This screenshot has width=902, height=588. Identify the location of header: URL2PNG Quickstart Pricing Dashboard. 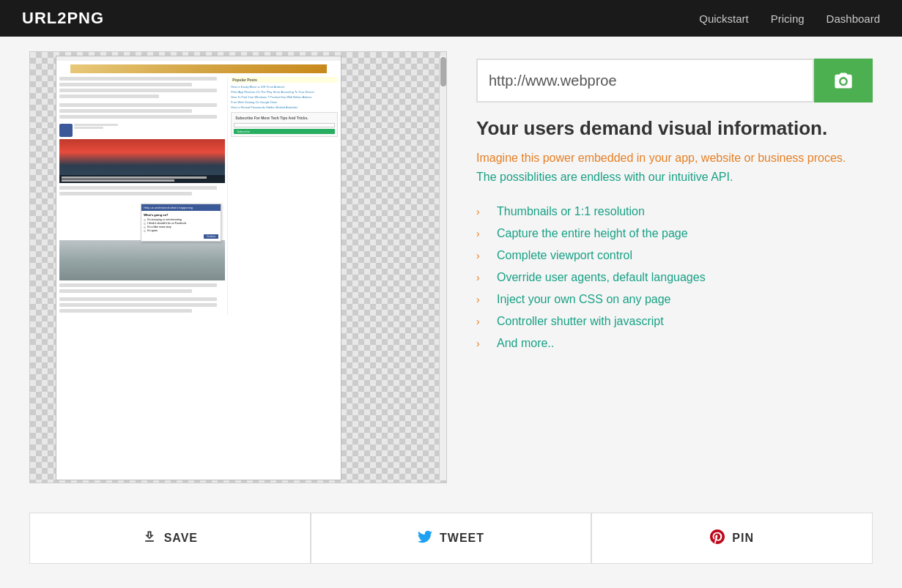
(451, 18).